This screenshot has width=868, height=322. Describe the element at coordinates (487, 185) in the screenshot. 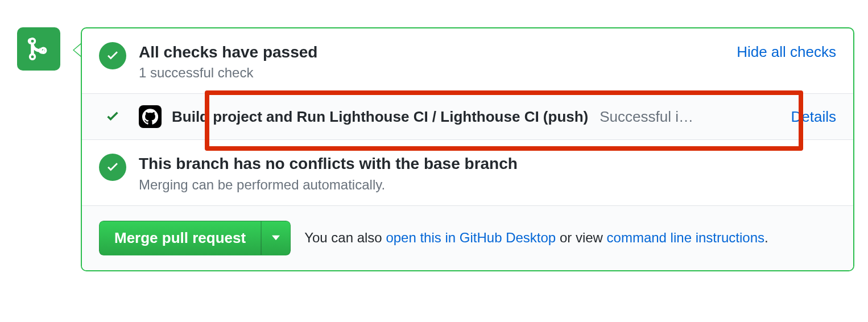

I see `conflicts-subtitle: Merging can be performed automatically.` at that location.